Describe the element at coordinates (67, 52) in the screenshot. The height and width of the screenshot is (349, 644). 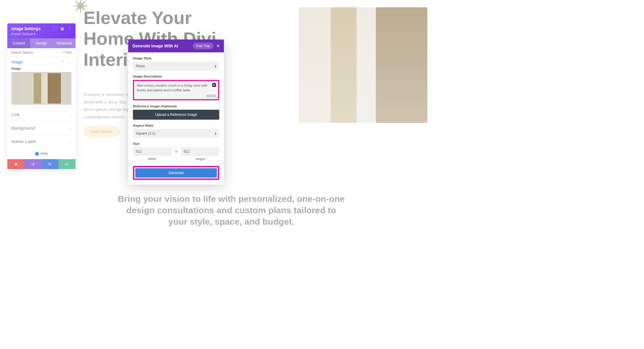
I see `filter-button: + Filter` at that location.